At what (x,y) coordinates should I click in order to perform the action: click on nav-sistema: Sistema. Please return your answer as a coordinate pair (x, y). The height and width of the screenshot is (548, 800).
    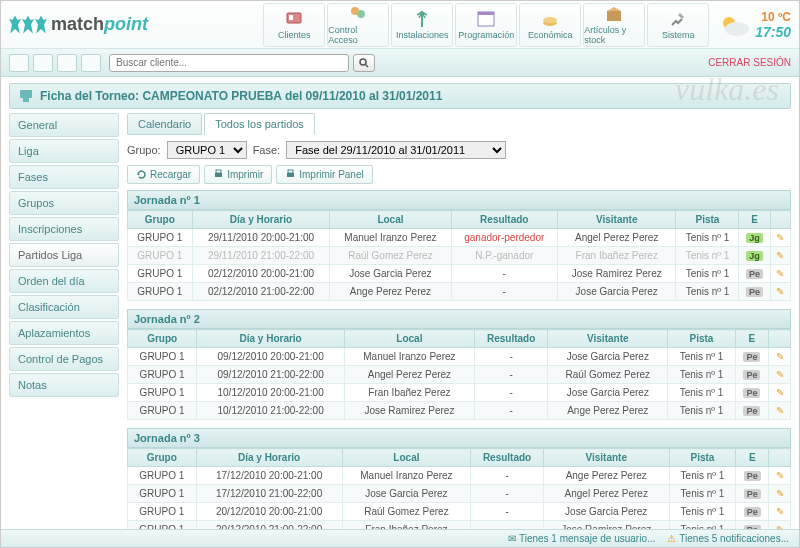
    Looking at the image, I should click on (678, 25).